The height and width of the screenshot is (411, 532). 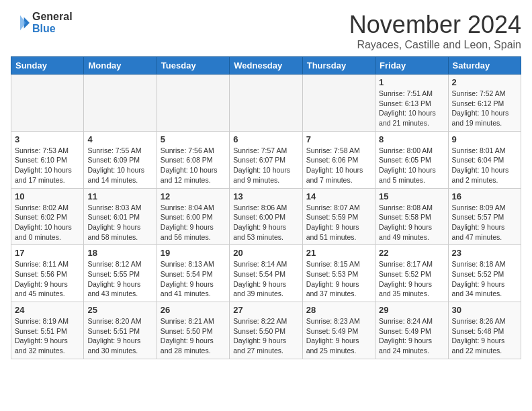 What do you see at coordinates (411, 310) in the screenshot?
I see `day-number: 29` at bounding box center [411, 310].